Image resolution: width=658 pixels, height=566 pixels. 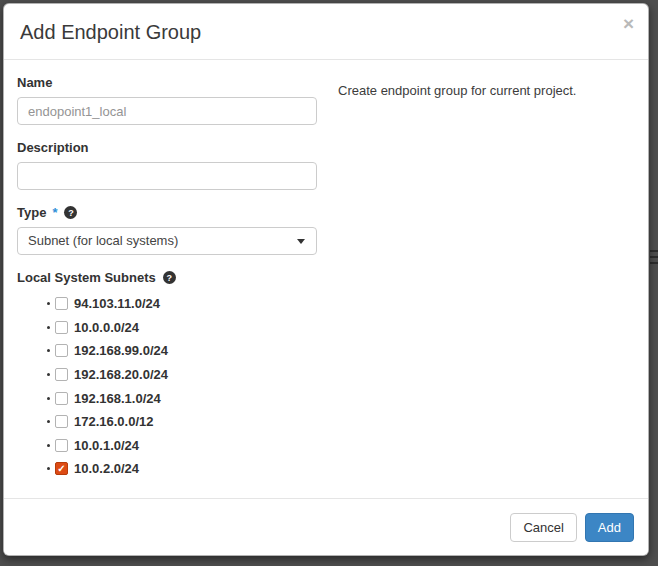 What do you see at coordinates (326, 32) in the screenshot?
I see `modal-header: Add Endpoint Group ×` at bounding box center [326, 32].